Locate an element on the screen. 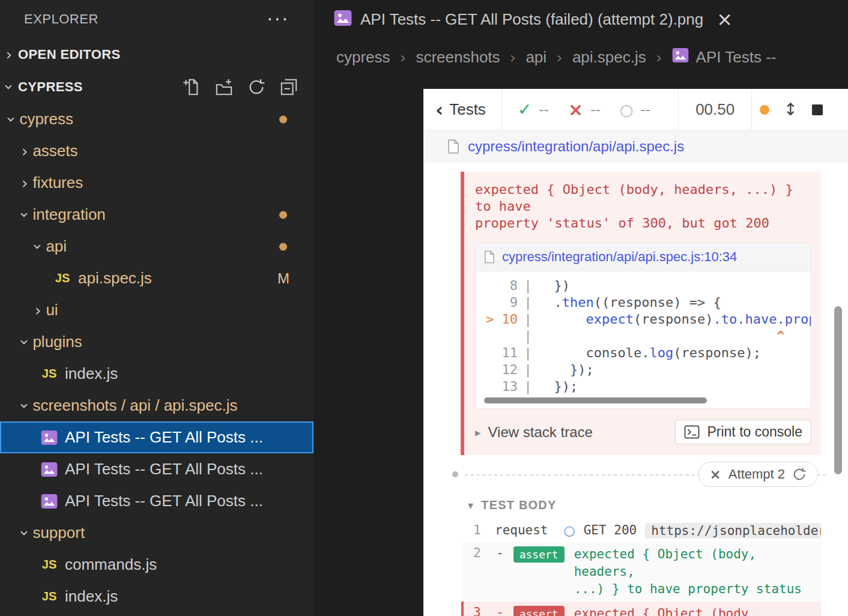  tree-folder-ui-6: ›ui is located at coordinates (157, 310).